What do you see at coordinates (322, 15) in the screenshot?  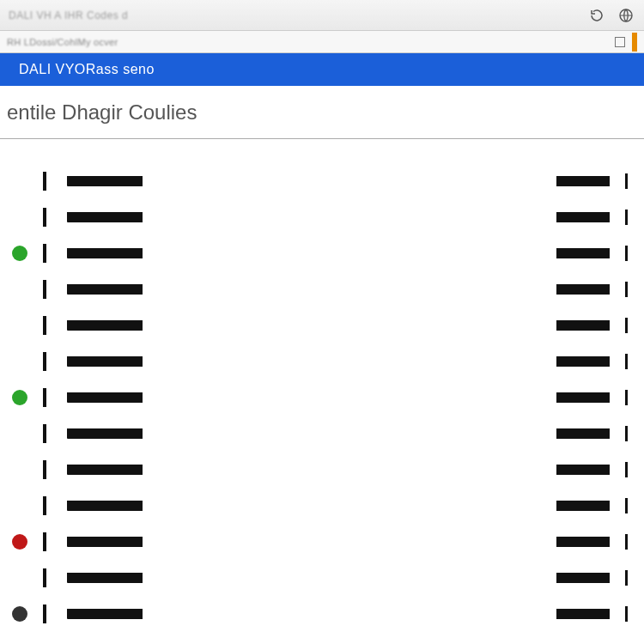 I see `browser-toolbar: DALI VH A IHR Codes d` at bounding box center [322, 15].